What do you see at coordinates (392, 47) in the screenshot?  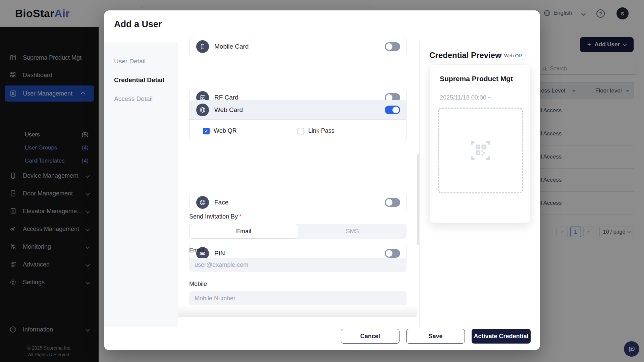 I see `mobile-card-toggle` at bounding box center [392, 47].